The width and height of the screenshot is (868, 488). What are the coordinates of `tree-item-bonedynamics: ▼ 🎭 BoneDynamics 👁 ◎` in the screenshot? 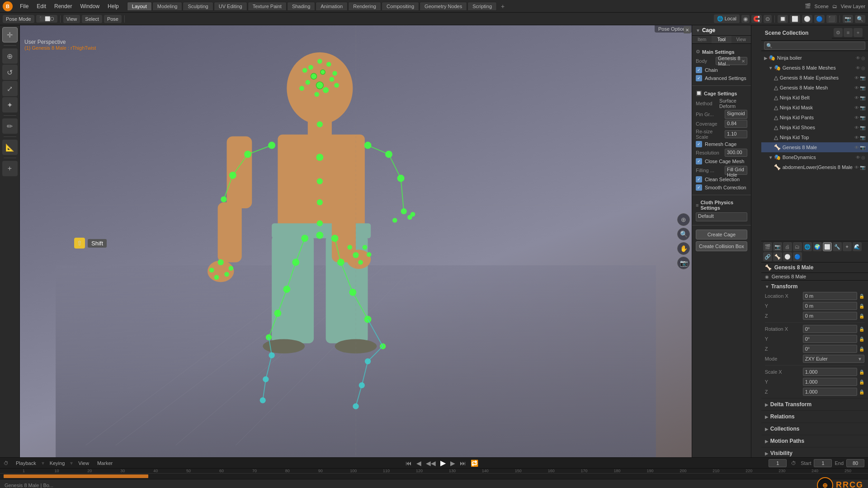 It's located at (815, 157).